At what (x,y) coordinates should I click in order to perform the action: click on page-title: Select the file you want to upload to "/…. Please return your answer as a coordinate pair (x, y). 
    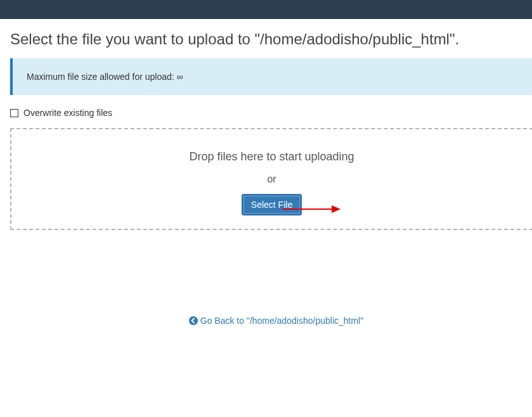
    Looking at the image, I should click on (271, 39).